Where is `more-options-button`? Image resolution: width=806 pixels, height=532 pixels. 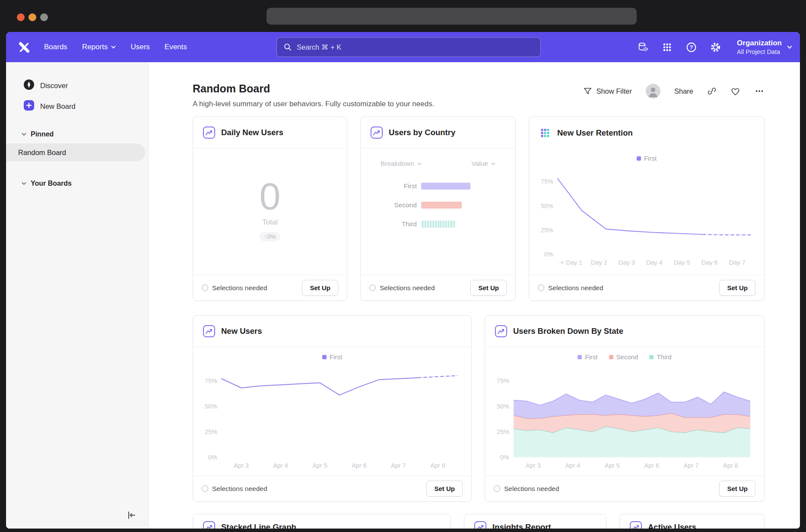
more-options-button is located at coordinates (759, 91).